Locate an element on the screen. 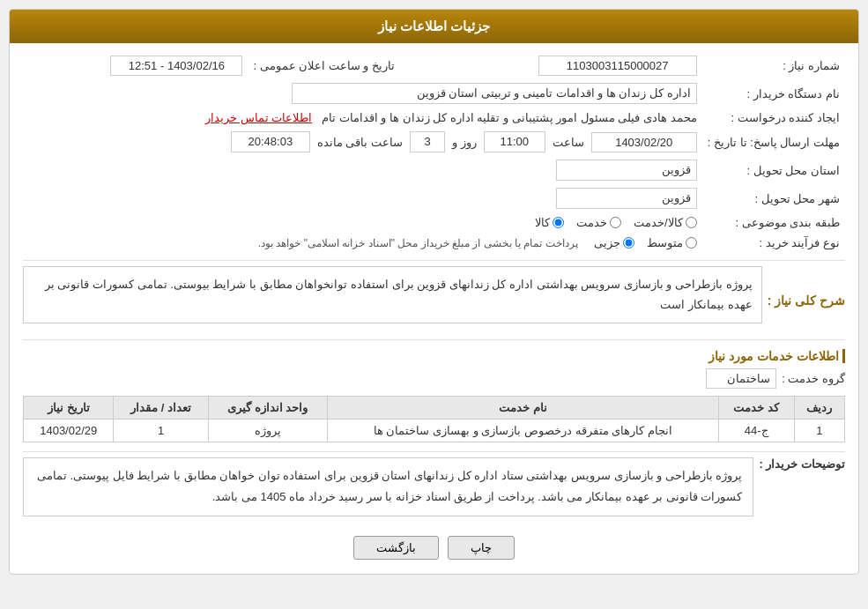  radio-kala-khedmat: کالا/خدمت is located at coordinates (665, 222).